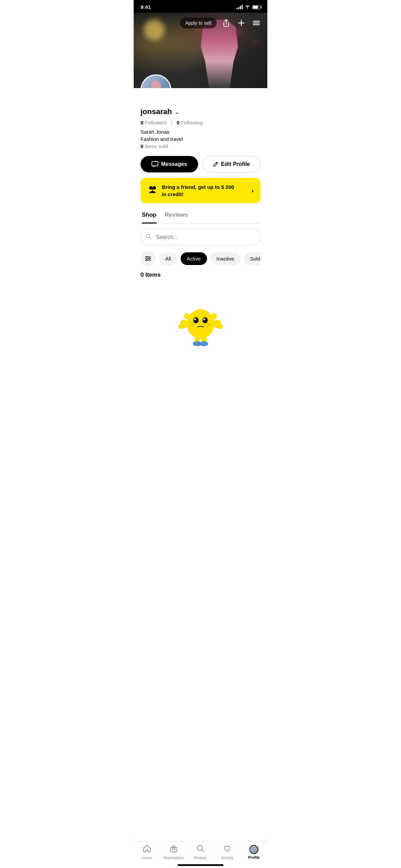  Describe the element at coordinates (200, 191) in the screenshot. I see `referral-banner: Bring a friend, get up to $ 200 in credi…` at that location.